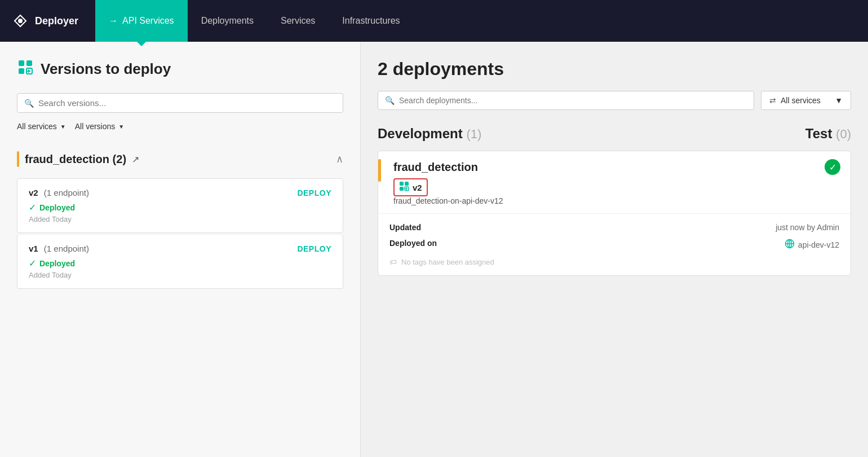 This screenshot has height=457, width=868. I want to click on all-versions-label: All versions, so click(95, 126).